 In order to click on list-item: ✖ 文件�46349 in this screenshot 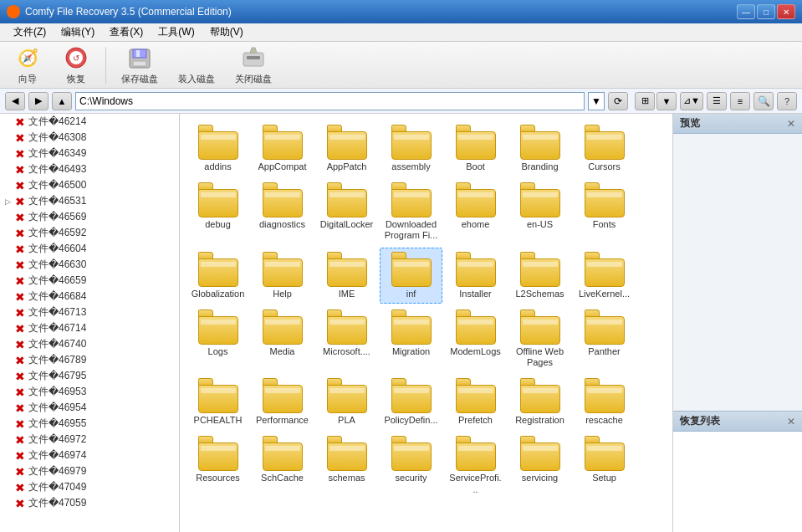, I will do `click(89, 154)`.